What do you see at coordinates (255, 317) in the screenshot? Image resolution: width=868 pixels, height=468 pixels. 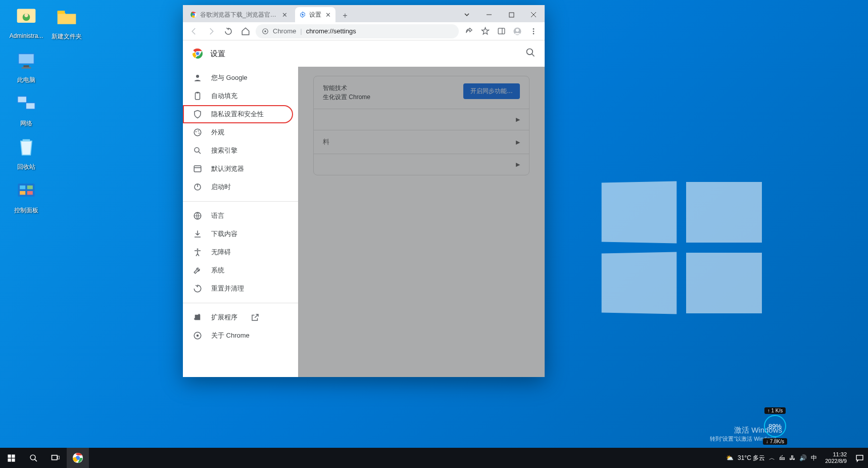 I see `external-link-icon` at bounding box center [255, 317].